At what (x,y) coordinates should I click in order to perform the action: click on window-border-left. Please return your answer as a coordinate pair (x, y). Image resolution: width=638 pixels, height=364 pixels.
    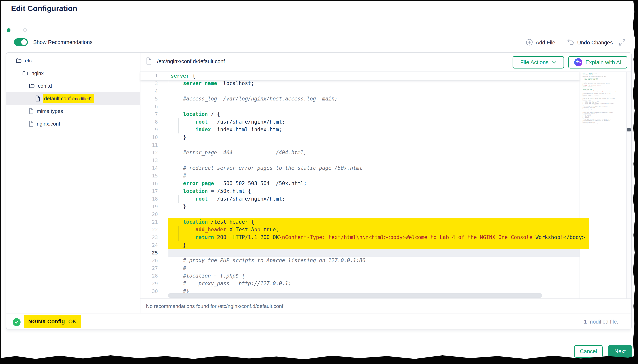
    Looking at the image, I should click on (1, 182).